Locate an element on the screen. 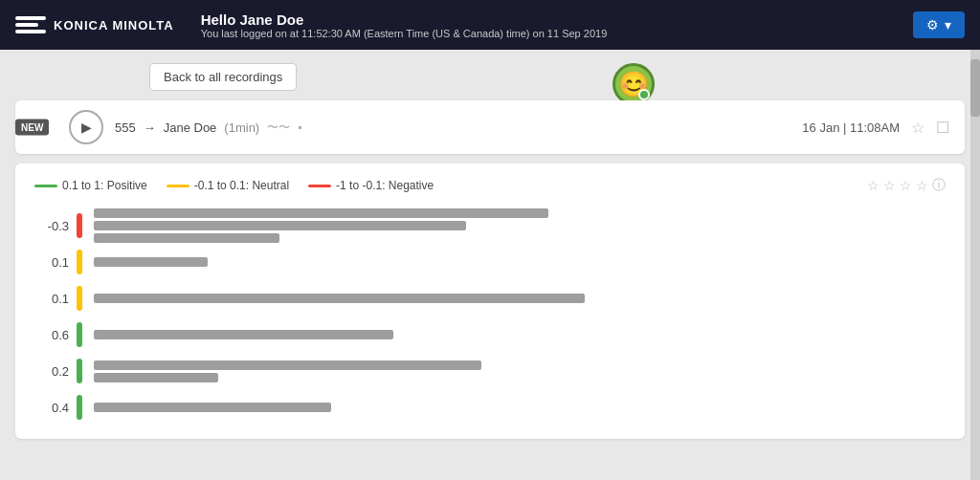 The height and width of the screenshot is (480, 980). header-left: KONICA MINOLTA Hello Jane Doe You last l… is located at coordinates (311, 25).